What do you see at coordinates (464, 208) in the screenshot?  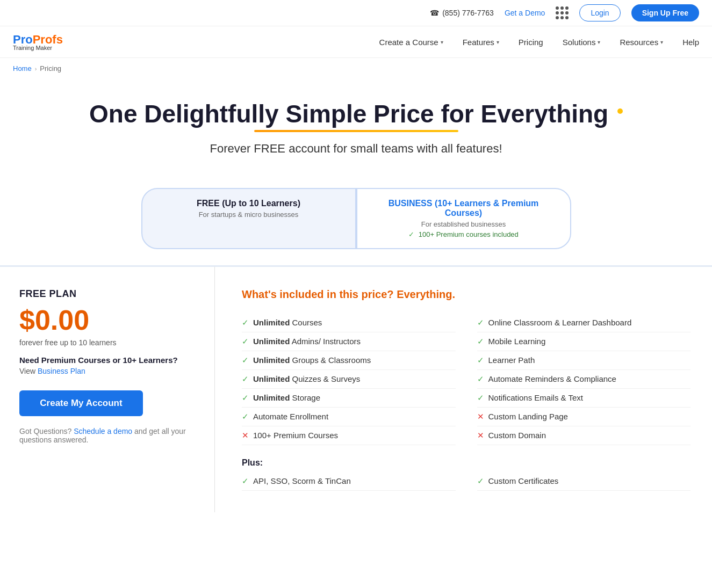 I see `tab-business-title: BUSINESS (10+ Learners & Premium Courses…` at bounding box center [464, 208].